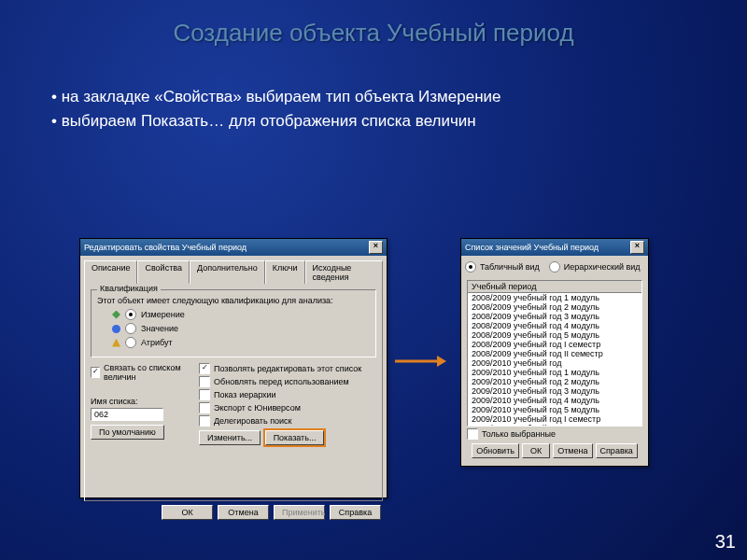 Image resolution: width=747 pixels, height=560 pixels. I want to click on tab-source: Исходные сведения, so click(345, 273).